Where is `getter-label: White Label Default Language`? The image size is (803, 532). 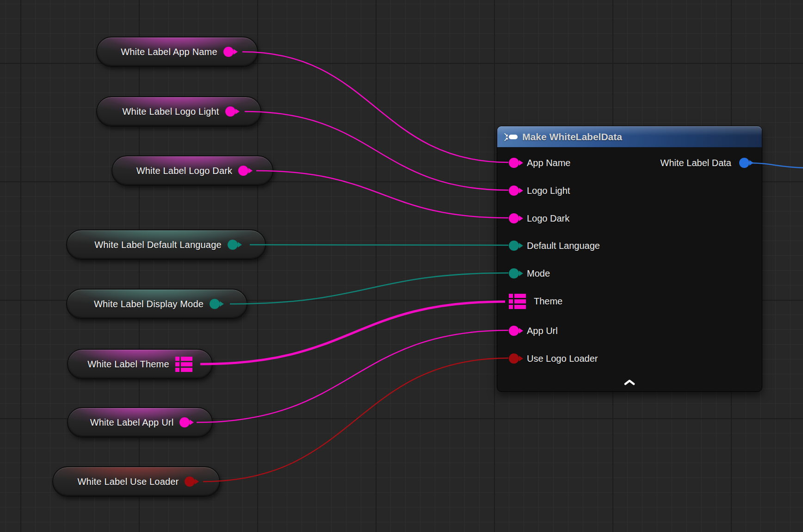
getter-label: White Label Default Language is located at coordinates (158, 245).